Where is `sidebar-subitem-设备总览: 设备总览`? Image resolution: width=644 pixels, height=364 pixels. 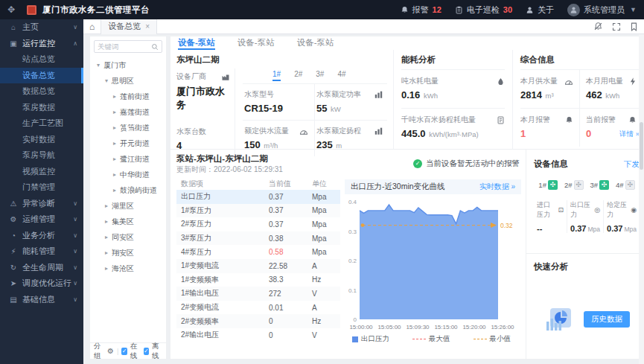 sidebar-subitem-设备总览: 设备总览 is located at coordinates (42, 76).